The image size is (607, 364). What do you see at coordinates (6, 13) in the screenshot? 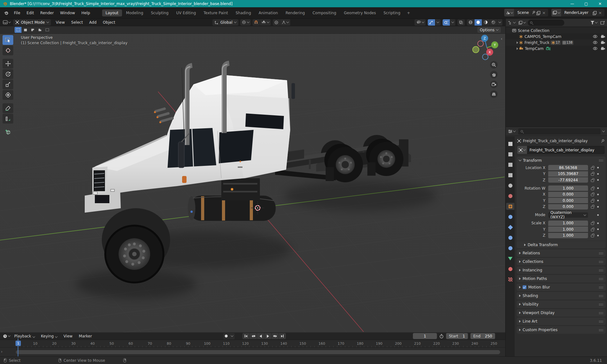
I see `app-menu-blender-icon` at bounding box center [6, 13].